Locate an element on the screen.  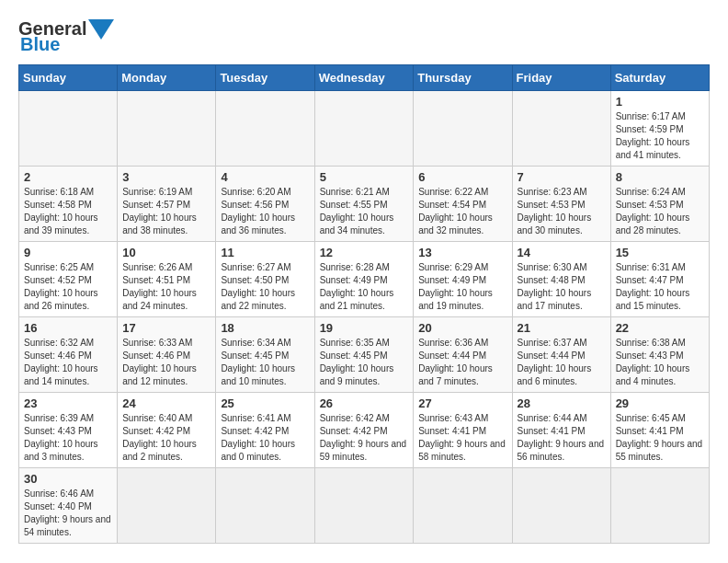
day-number: 20 is located at coordinates (462, 327).